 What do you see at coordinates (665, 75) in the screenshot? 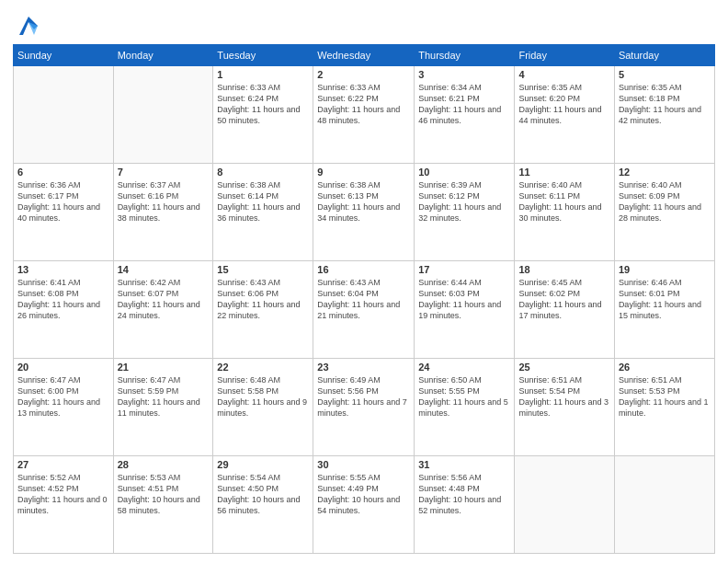
I see `day-number: 5` at bounding box center [665, 75].